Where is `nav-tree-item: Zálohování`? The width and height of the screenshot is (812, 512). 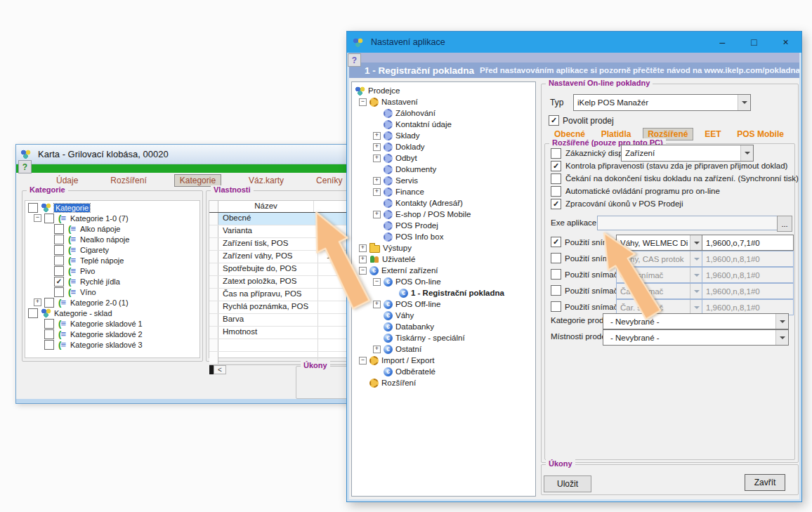
nav-tree-item: Zálohování is located at coordinates (444, 113).